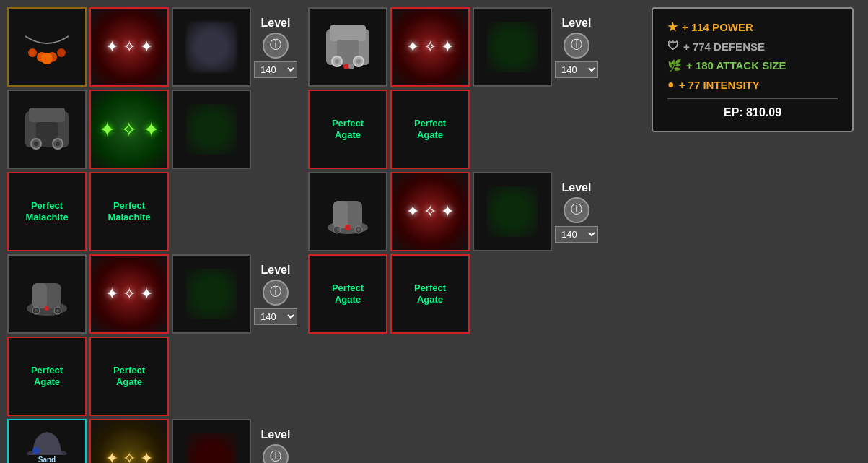 This screenshot has width=868, height=463. Describe the element at coordinates (211, 441) in the screenshot. I see `gem-slot-blur-dark` at that location.